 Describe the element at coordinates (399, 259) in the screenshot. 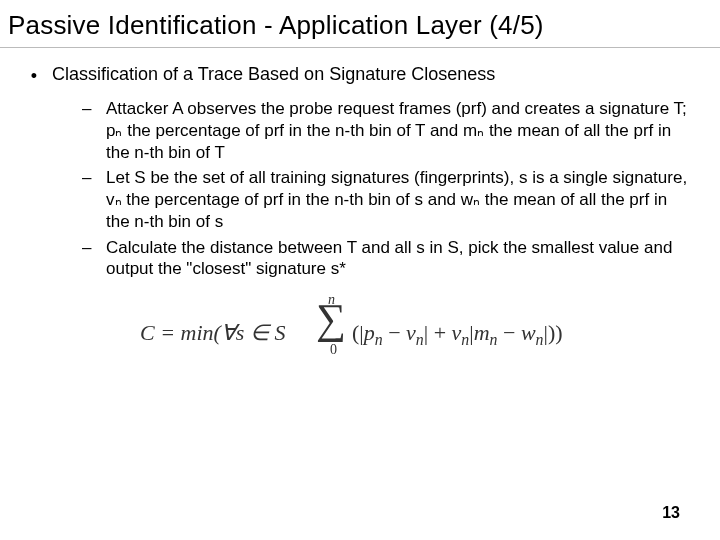

I see `sub-bullet-text: Calculate the distance between T and all…` at that location.